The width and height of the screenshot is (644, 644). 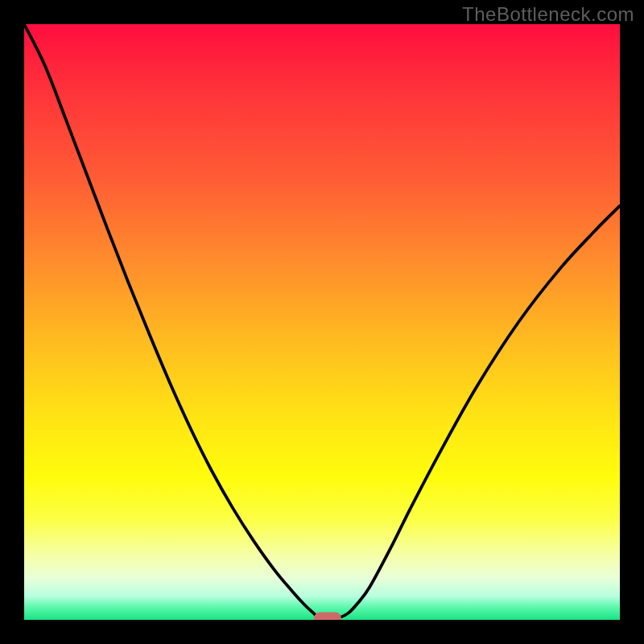 What do you see at coordinates (548, 14) in the screenshot?
I see `watermark-text: TheBottleneck.com` at bounding box center [548, 14].